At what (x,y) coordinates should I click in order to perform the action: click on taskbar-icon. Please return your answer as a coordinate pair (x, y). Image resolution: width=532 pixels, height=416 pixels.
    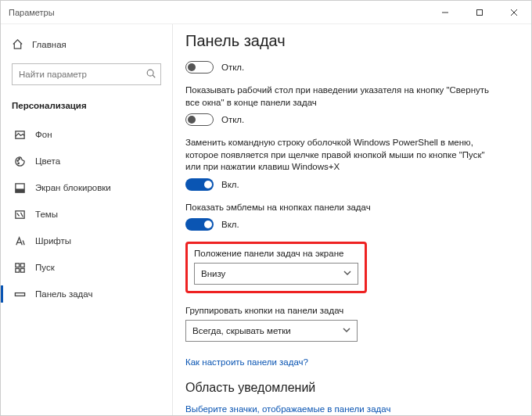
    Looking at the image, I should click on (20, 294).